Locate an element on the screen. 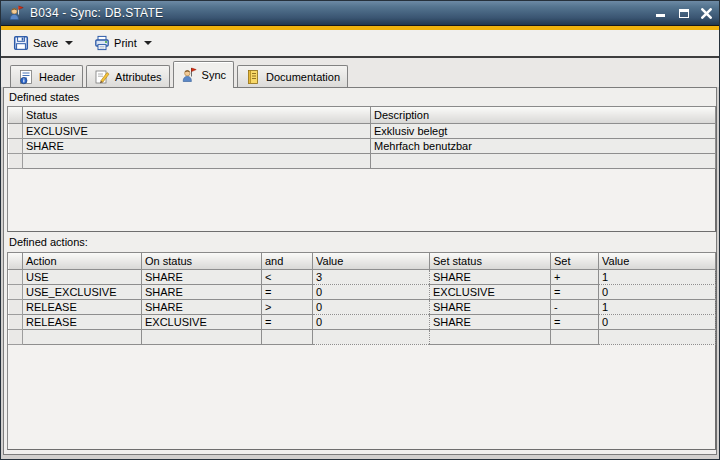 The image size is (720, 460). tab-attributes-label: Attributes is located at coordinates (138, 77).